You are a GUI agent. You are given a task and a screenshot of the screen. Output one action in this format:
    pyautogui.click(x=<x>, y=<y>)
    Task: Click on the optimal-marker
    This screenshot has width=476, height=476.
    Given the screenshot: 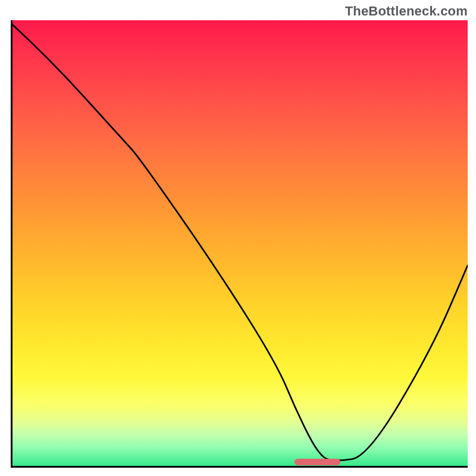 What is the action you would take?
    pyautogui.click(x=318, y=462)
    